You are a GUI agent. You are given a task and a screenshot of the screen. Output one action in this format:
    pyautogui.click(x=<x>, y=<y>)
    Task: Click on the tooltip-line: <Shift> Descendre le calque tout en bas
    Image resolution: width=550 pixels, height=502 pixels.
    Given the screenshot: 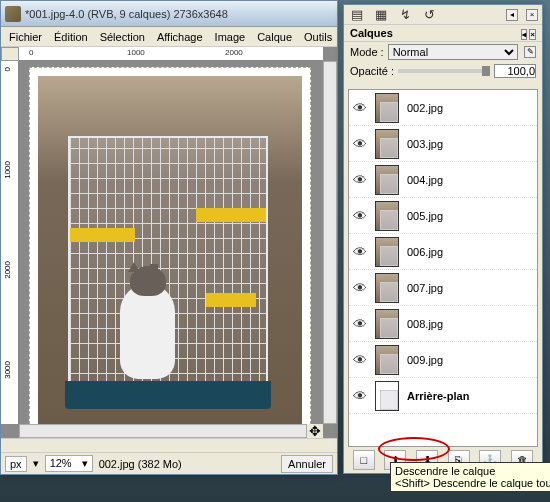 What is the action you would take?
    pyautogui.click(x=472, y=483)
    